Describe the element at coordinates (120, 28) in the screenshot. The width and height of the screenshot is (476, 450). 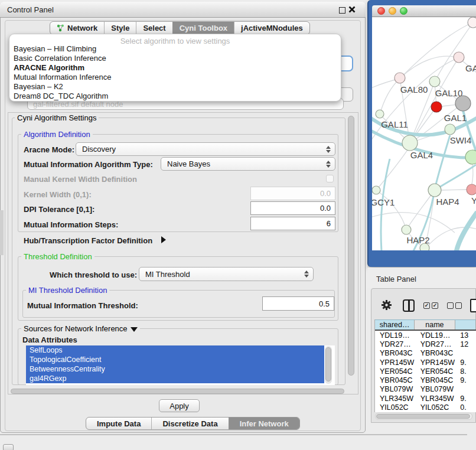
I see `tab-style: Style` at that location.